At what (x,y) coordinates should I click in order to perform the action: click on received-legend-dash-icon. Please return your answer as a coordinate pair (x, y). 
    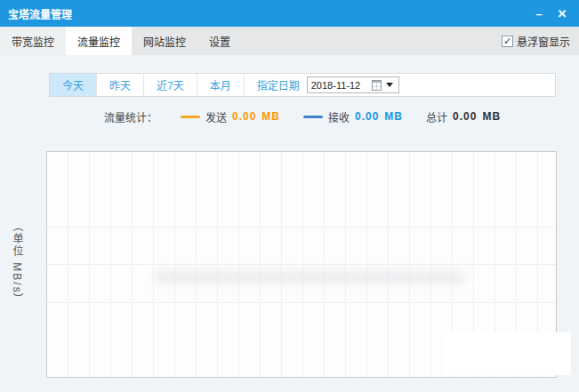
    Looking at the image, I should click on (313, 117).